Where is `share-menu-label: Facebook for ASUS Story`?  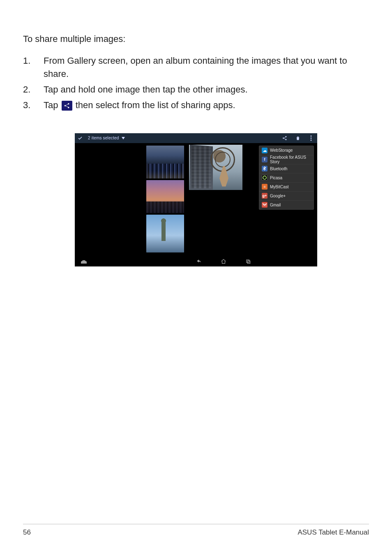
share-menu-label: Facebook for ASUS Story is located at coordinates (291, 160).